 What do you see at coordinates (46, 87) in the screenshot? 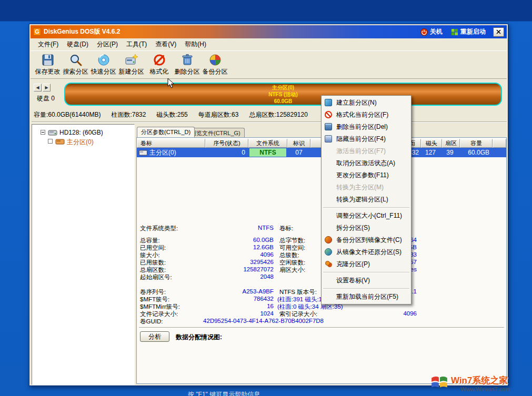
I see `next-disk-button: ▶` at bounding box center [46, 87].